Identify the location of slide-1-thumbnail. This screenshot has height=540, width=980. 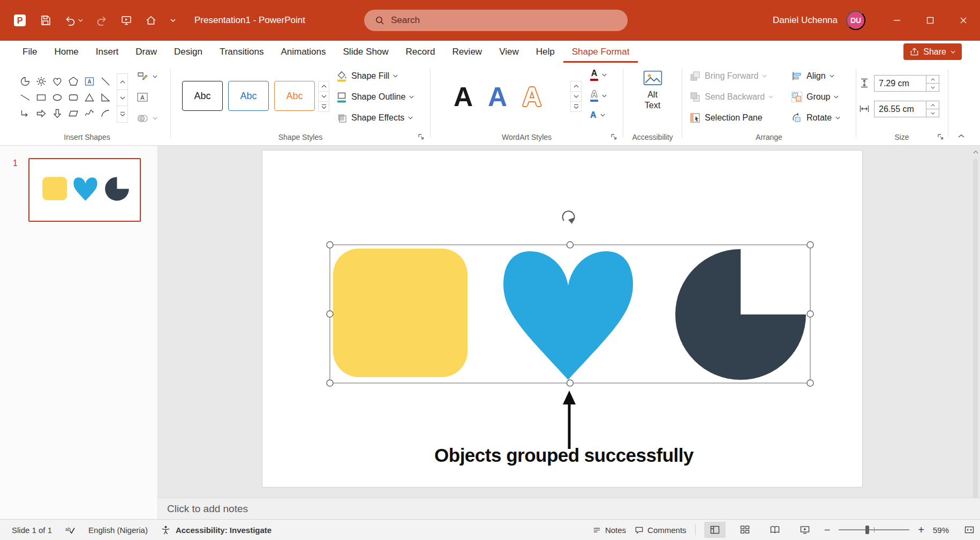
(85, 190).